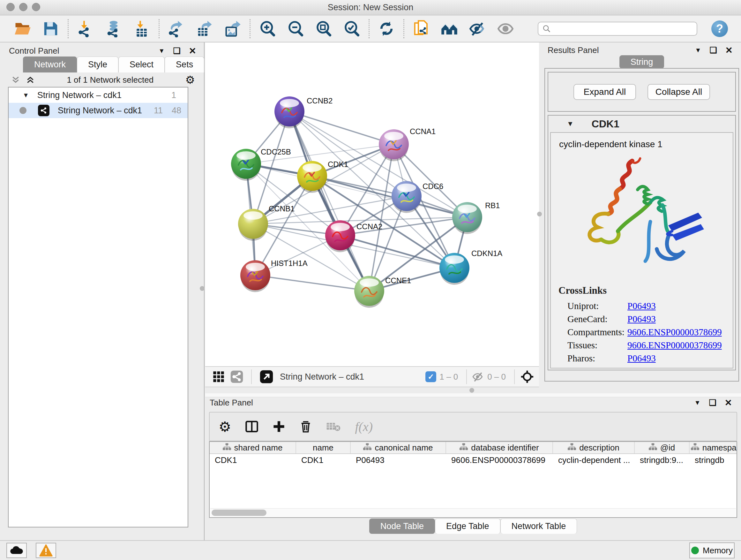 The height and width of the screenshot is (560, 741). What do you see at coordinates (500, 460) in the screenshot?
I see `table-cell: 9606.ENSP00000378699` at bounding box center [500, 460].